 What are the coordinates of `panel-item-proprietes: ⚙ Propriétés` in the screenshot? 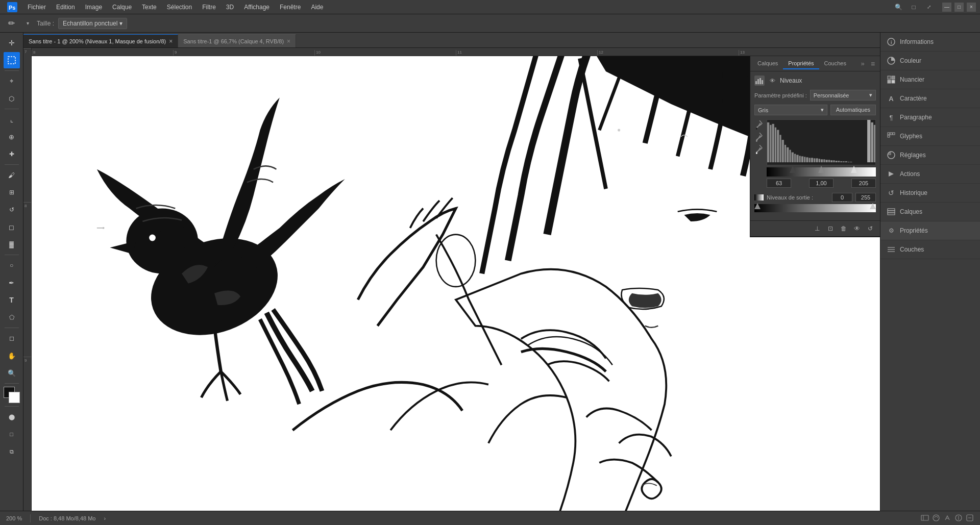 It's located at (930, 231).